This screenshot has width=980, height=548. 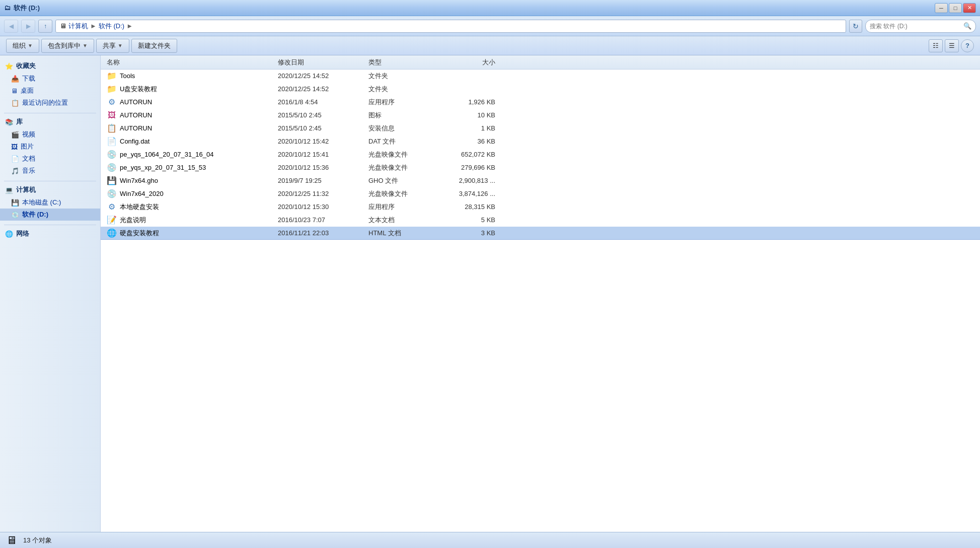 What do you see at coordinates (50, 190) in the screenshot?
I see `sidebar-header-computer: 💻 计算机` at bounding box center [50, 190].